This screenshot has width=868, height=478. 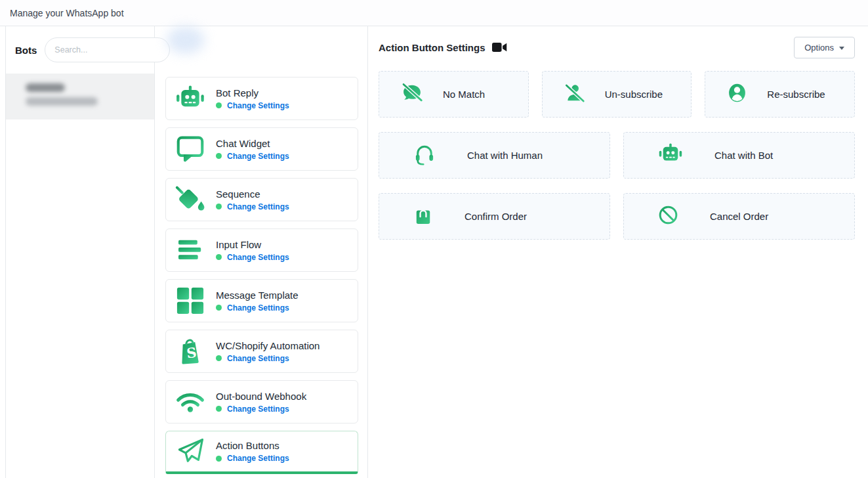 What do you see at coordinates (495, 155) in the screenshot?
I see `action-tile-chat-with-human: Chat with Human` at bounding box center [495, 155].